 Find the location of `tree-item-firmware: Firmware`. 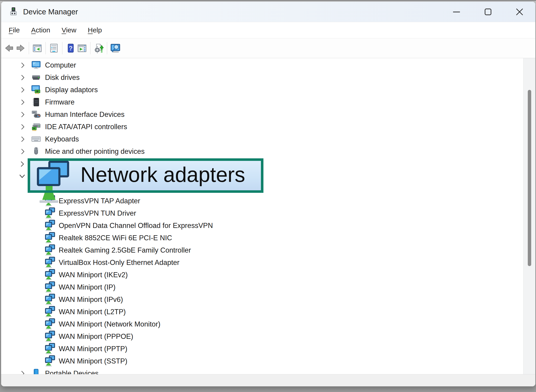

tree-item-firmware: Firmware is located at coordinates (268, 102).